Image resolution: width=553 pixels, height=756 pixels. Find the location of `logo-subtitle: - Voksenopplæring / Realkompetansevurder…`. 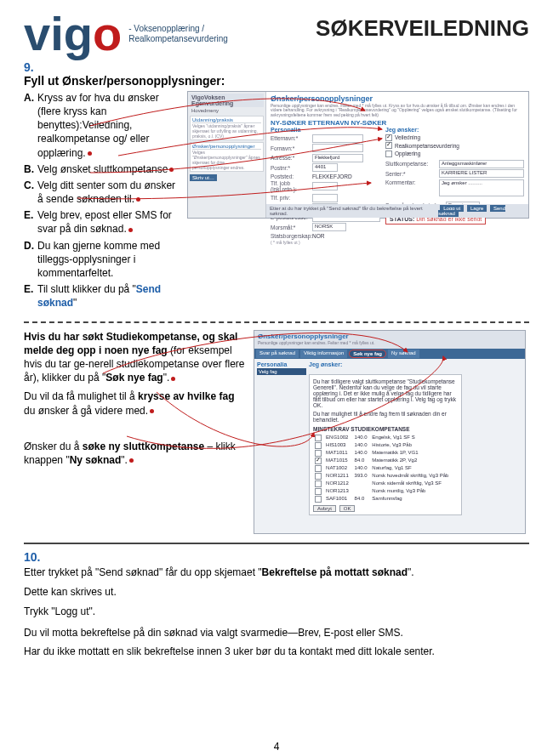

logo-subtitle: - Voksenopplæring / Realkompetansevurder… is located at coordinates (179, 34).